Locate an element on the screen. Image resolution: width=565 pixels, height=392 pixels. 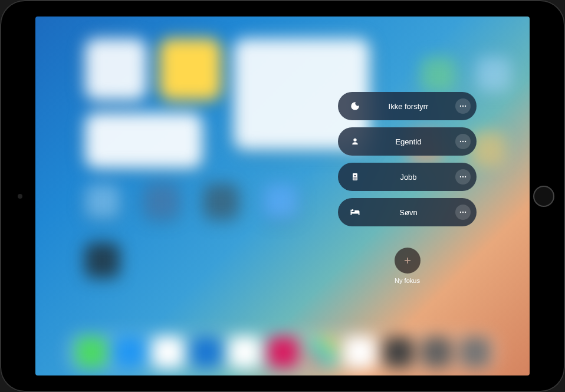
focus-label: Jobb is located at coordinates (408, 177).